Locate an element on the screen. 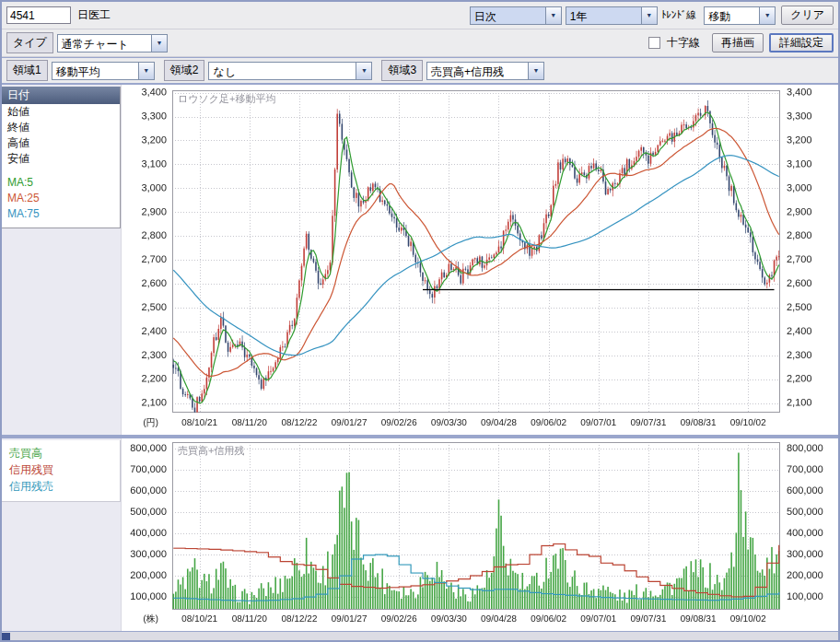 The height and width of the screenshot is (642, 840). redraw-button: 再描画 is located at coordinates (738, 42).